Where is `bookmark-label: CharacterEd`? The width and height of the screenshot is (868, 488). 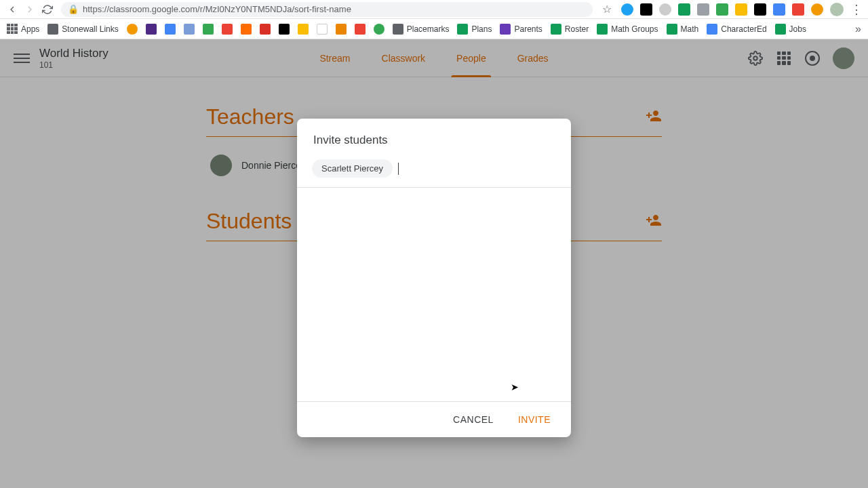 bookmark-label: CharacterEd is located at coordinates (743, 29).